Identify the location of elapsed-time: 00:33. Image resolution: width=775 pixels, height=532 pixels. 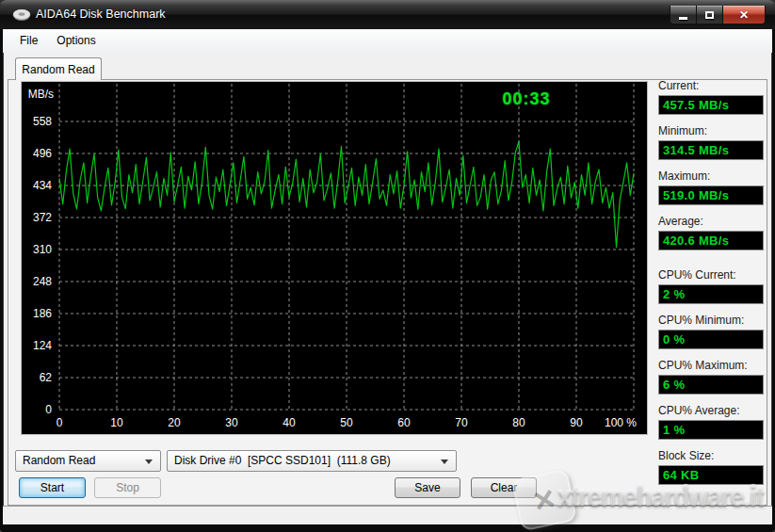
(526, 100).